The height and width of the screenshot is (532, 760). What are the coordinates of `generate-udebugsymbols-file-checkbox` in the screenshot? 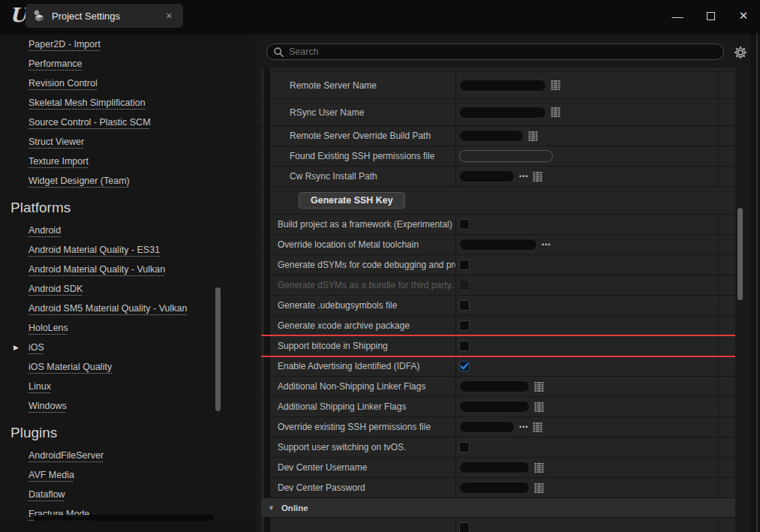 It's located at (464, 305).